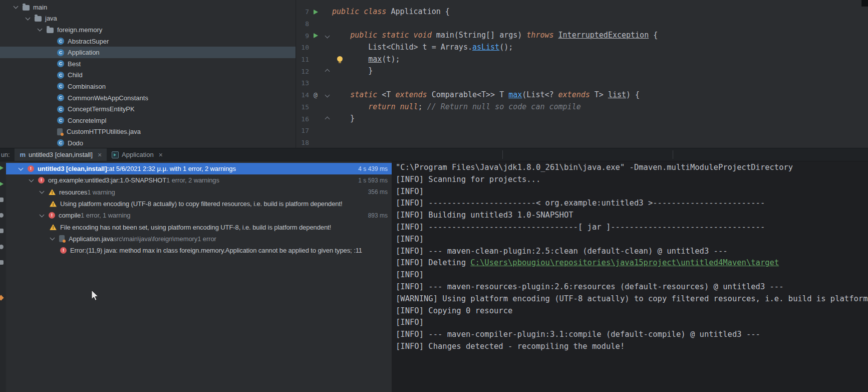 The image size is (868, 392). Describe the element at coordinates (562, 251) in the screenshot. I see `console-text: [INFO] --- maven-clean-plugin:2.5:clean …` at that location.